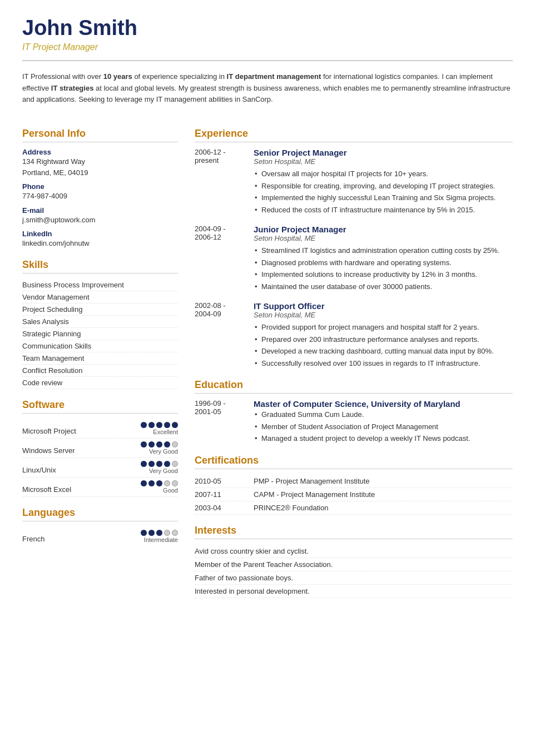 The image size is (535, 756). I want to click on interests-title: Interests, so click(354, 532).